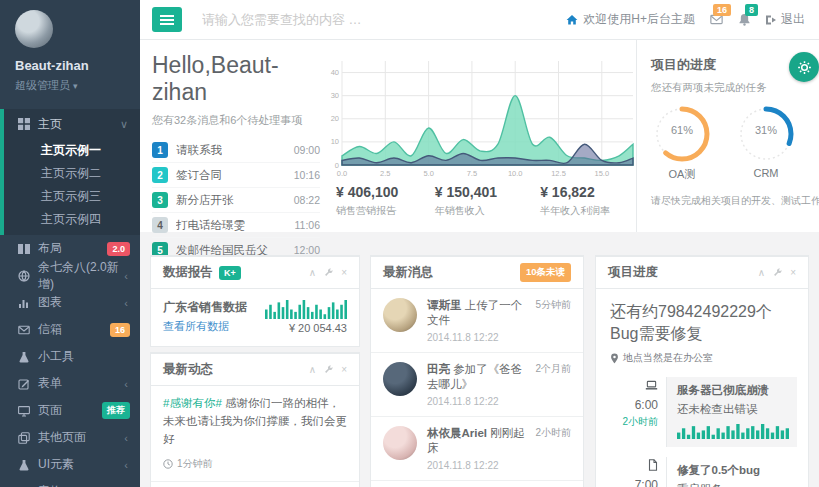  What do you see at coordinates (255, 420) in the screenshot?
I see `latest-activity-panel: 最新动态 ∧ × #感谢有你# 感谢你们一路的相伴，未来也请让我为你们撑腰，我们…` at bounding box center [255, 420].